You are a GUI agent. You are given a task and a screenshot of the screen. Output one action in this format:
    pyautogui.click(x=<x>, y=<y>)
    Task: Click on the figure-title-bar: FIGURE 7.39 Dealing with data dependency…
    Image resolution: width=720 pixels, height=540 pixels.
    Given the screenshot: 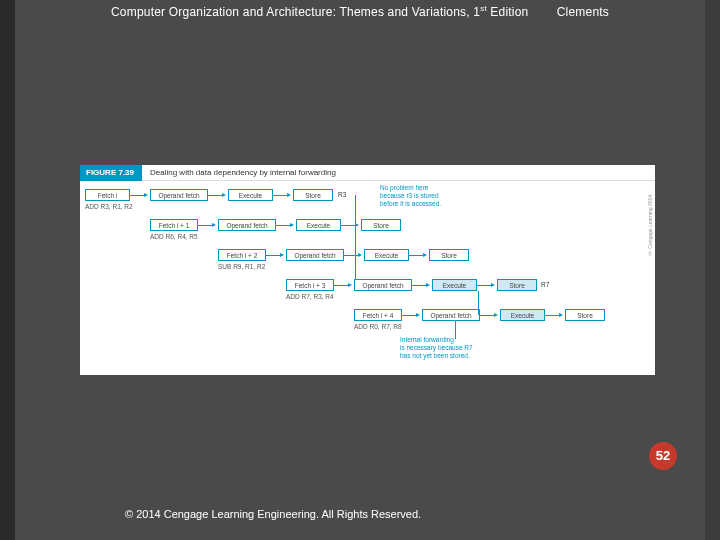 What is the action you would take?
    pyautogui.click(x=368, y=173)
    